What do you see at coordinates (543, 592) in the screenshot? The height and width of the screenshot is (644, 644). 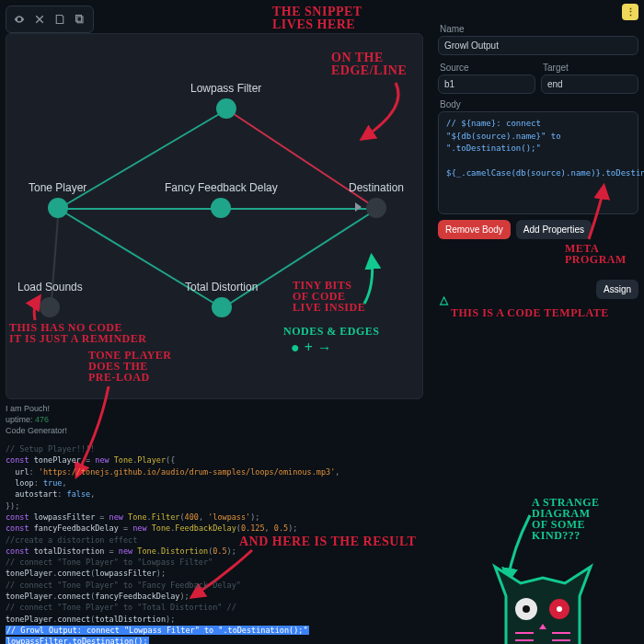 I see `cat-doodle` at bounding box center [543, 592].